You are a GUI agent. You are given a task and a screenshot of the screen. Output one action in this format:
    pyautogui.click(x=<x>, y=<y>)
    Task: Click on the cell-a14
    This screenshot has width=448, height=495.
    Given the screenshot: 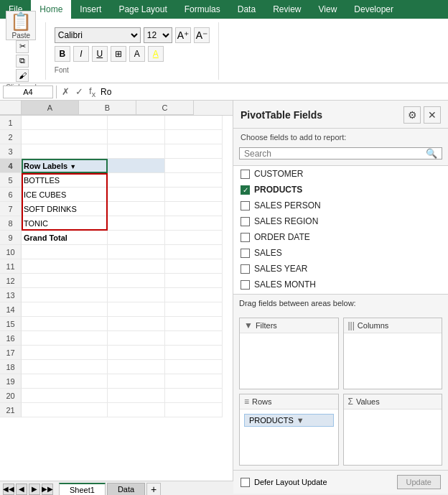 What is the action you would take?
    pyautogui.click(x=65, y=310)
    